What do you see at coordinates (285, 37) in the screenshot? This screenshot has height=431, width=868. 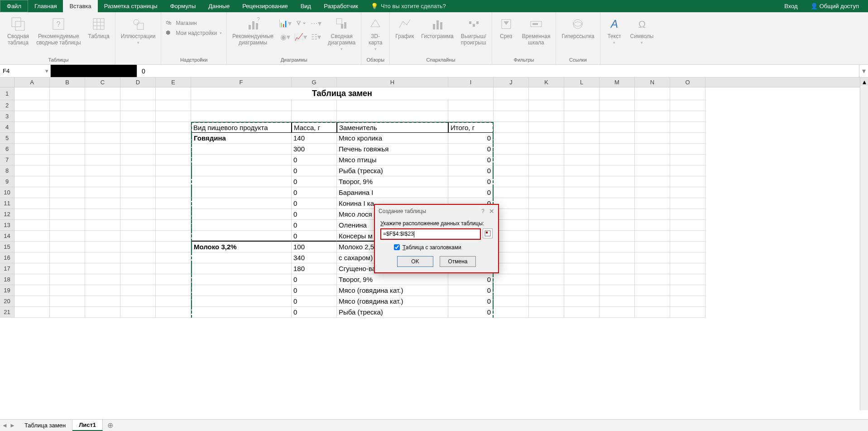 I see `chart-type-4: ◉▾` at bounding box center [285, 37].